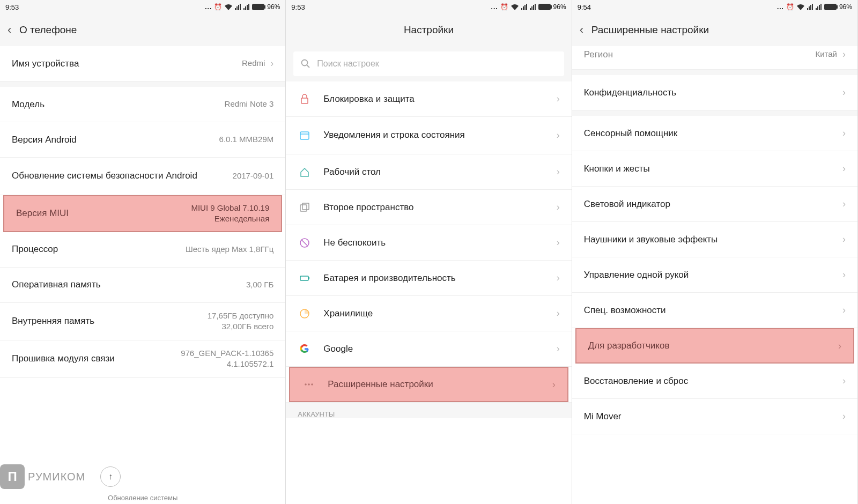  Describe the element at coordinates (305, 278) in the screenshot. I see `battery-perf-icon` at that location.